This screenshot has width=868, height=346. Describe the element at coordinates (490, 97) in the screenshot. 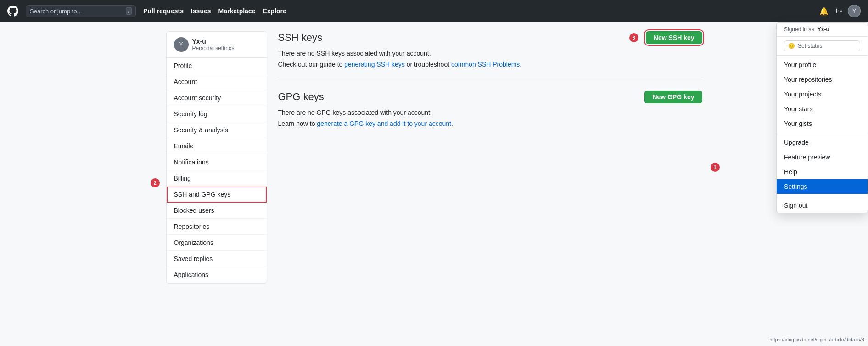

I see `gpg-section-header: GPG keys New GPG key` at that location.